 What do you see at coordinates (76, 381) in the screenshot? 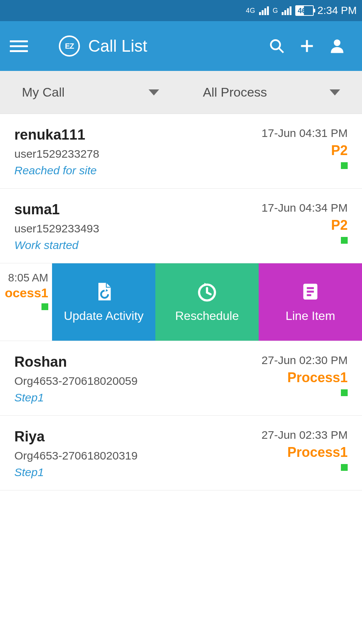
I see `call-subtext: Org4653-270618020059` at bounding box center [76, 381].